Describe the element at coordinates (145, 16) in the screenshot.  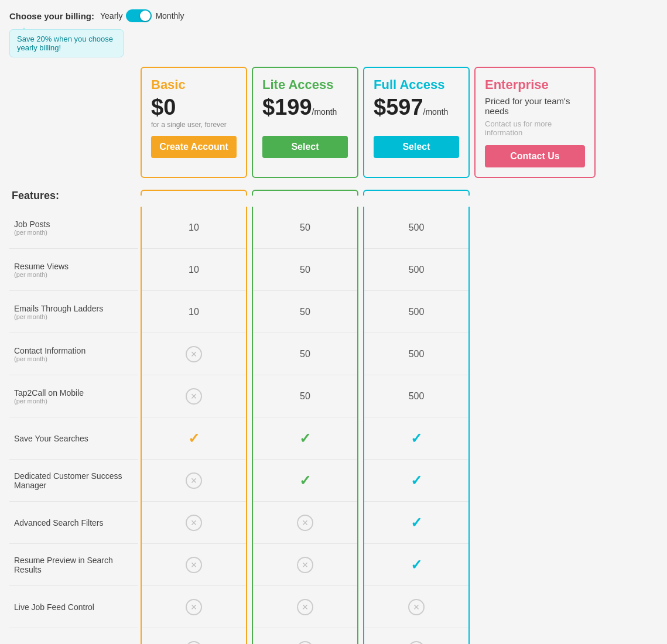
I see `toggle-knob` at that location.